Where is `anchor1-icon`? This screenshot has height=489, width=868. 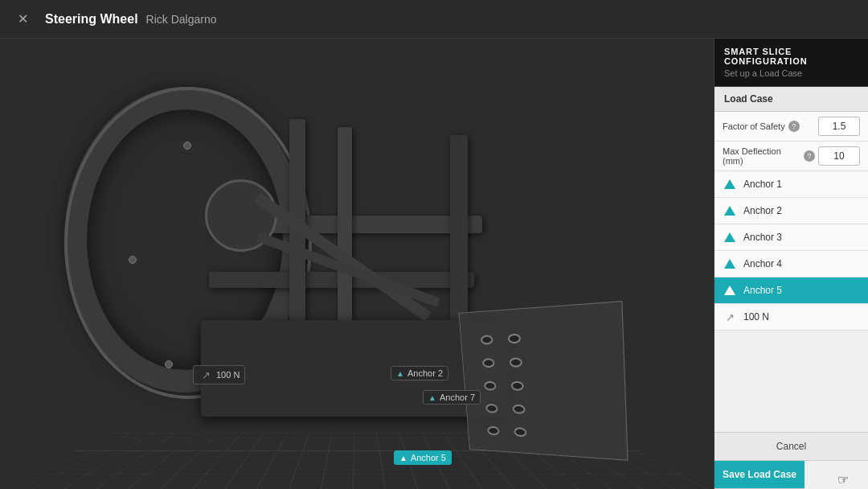 anchor1-icon is located at coordinates (730, 184).